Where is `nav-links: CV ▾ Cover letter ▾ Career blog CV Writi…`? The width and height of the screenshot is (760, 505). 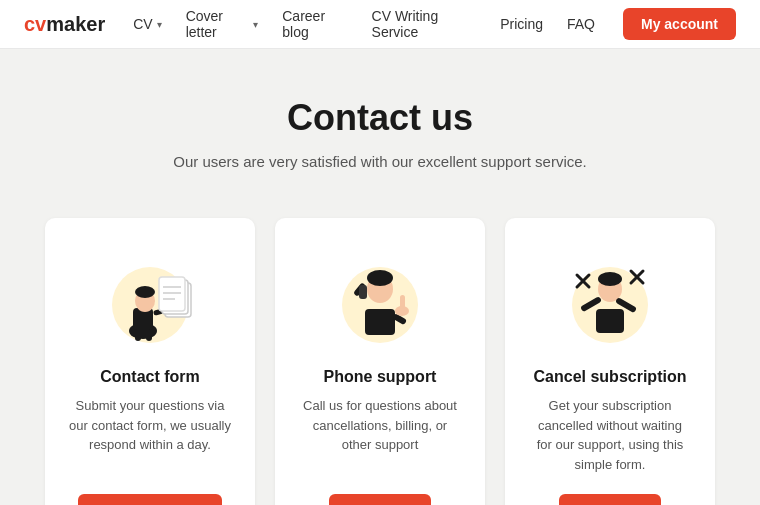 nav-links: CV ▾ Cover letter ▾ Career blog CV Writi… is located at coordinates (364, 24).